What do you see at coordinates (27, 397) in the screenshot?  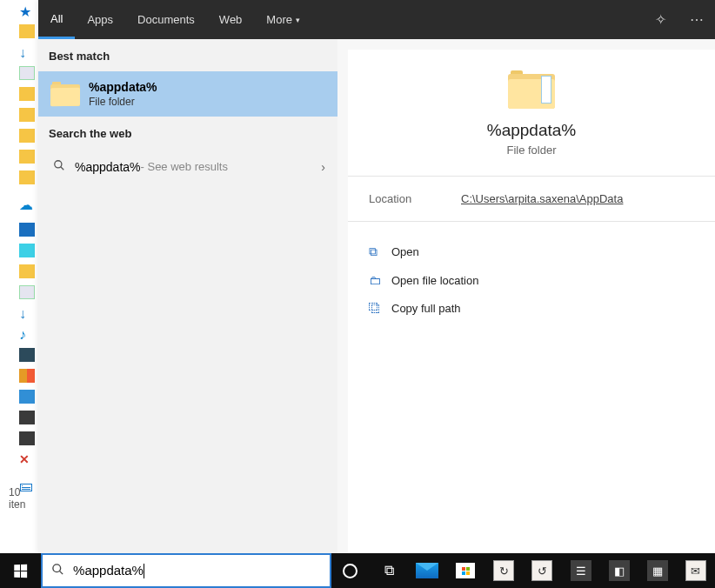 I see `os-drive-icon` at bounding box center [27, 397].